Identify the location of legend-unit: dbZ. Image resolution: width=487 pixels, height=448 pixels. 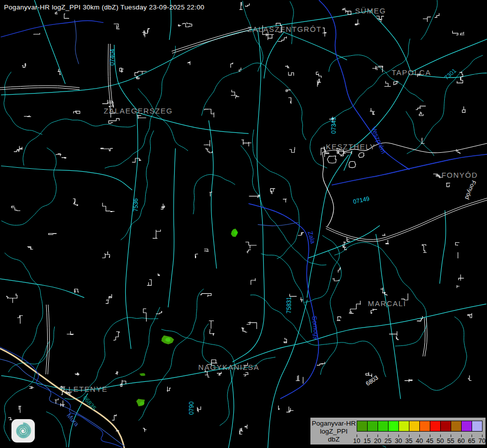
(334, 439).